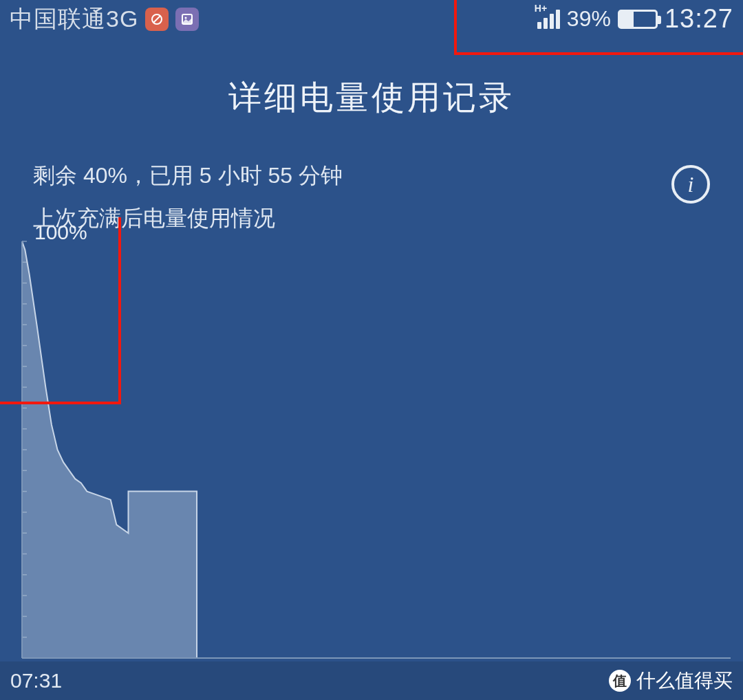  What do you see at coordinates (620, 681) in the screenshot?
I see `watermark-icon: 值` at bounding box center [620, 681].